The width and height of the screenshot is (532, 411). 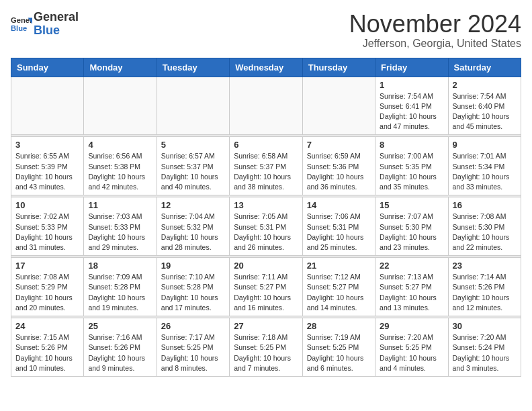 I want to click on calendar-cell: 30Sunrise: 7:20 AM Sunset: 5:24 PM Dayli…, so click(x=484, y=348).